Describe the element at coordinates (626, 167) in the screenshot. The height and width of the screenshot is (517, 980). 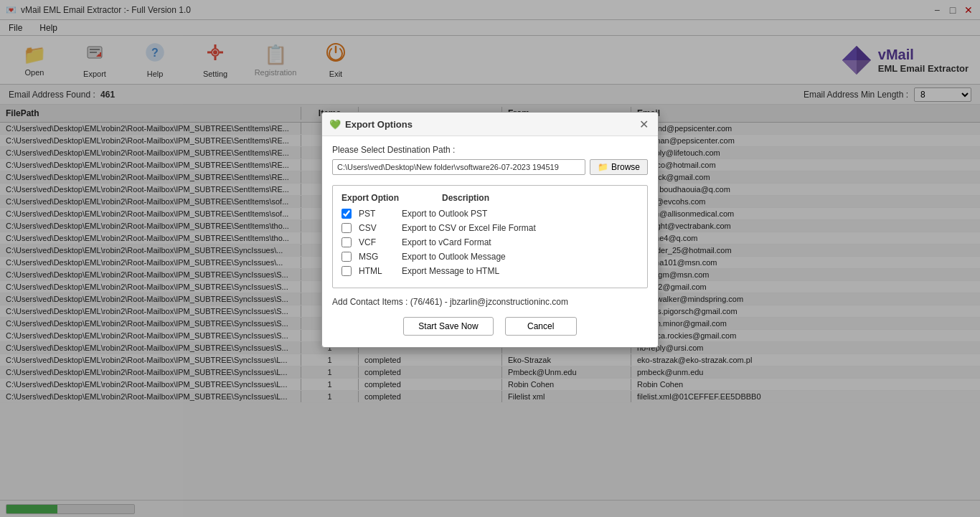
I see `browse-label: Browse` at that location.